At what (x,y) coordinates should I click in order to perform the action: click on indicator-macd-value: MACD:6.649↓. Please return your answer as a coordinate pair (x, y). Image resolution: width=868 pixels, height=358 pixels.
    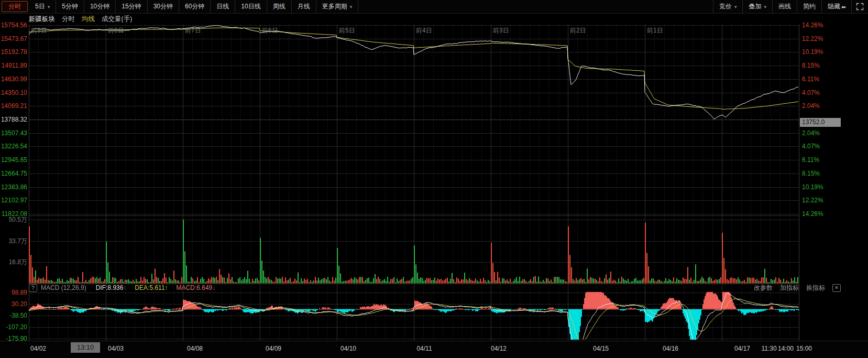
    Looking at the image, I should click on (196, 288).